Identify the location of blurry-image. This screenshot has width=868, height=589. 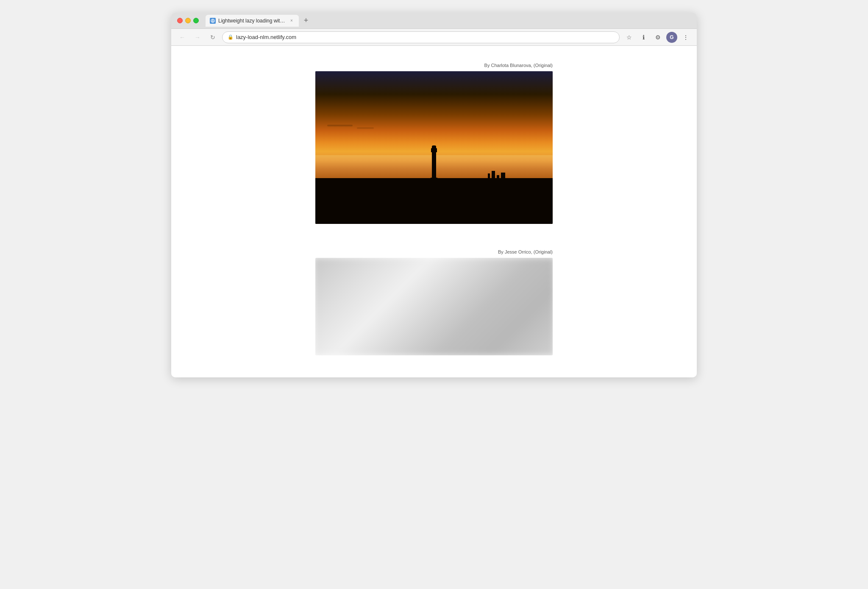
(434, 307).